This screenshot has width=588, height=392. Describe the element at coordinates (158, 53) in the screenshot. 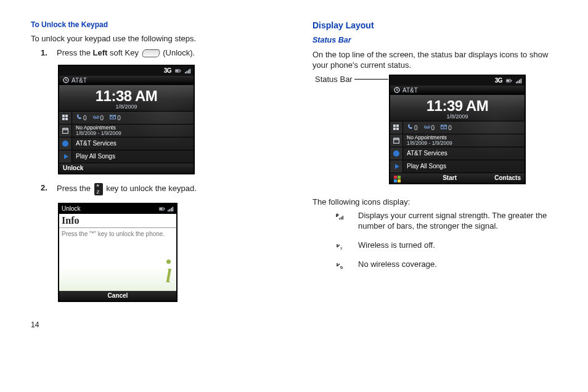

I see `step-1: 1. Press the Left soft Key (Unlock).` at that location.